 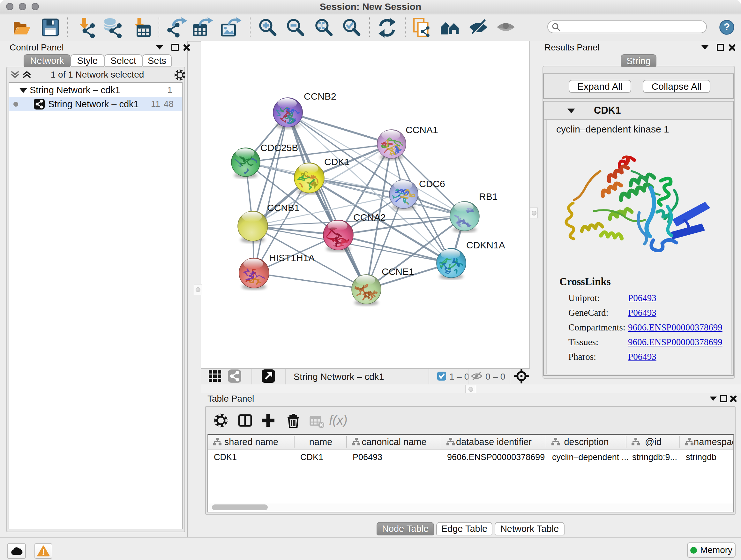 I want to click on status-bar: Memory, so click(x=370, y=549).